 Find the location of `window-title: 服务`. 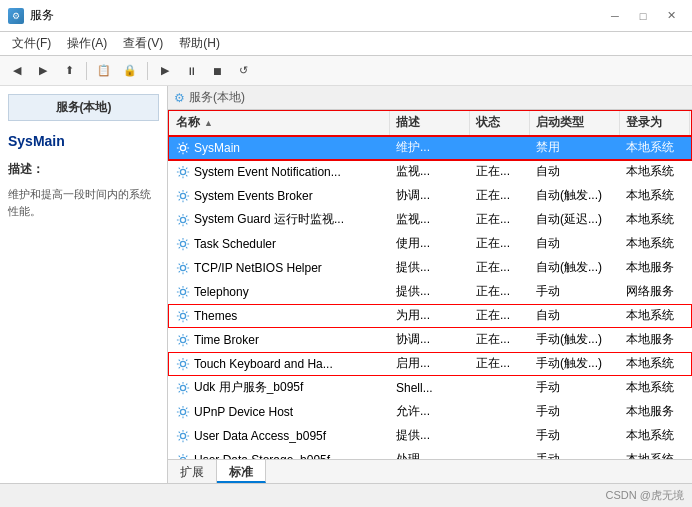

window-title: 服务 is located at coordinates (42, 16).